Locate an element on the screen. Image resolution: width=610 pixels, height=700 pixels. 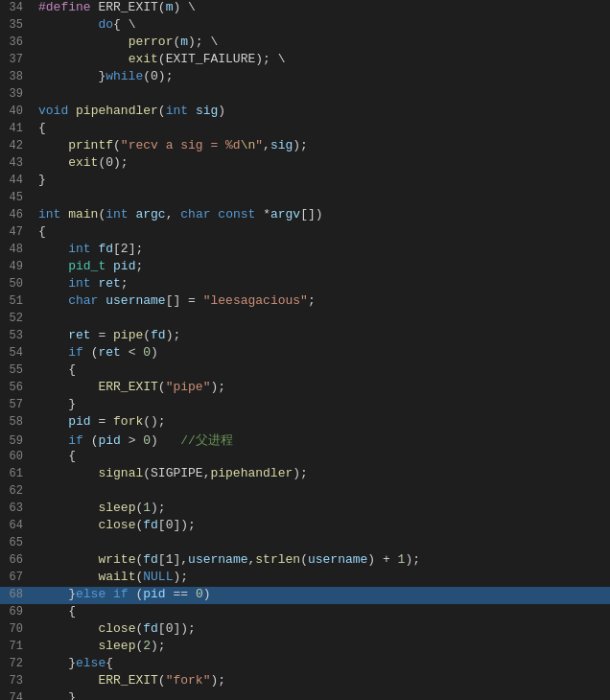
code-line: 39 is located at coordinates (305, 95).